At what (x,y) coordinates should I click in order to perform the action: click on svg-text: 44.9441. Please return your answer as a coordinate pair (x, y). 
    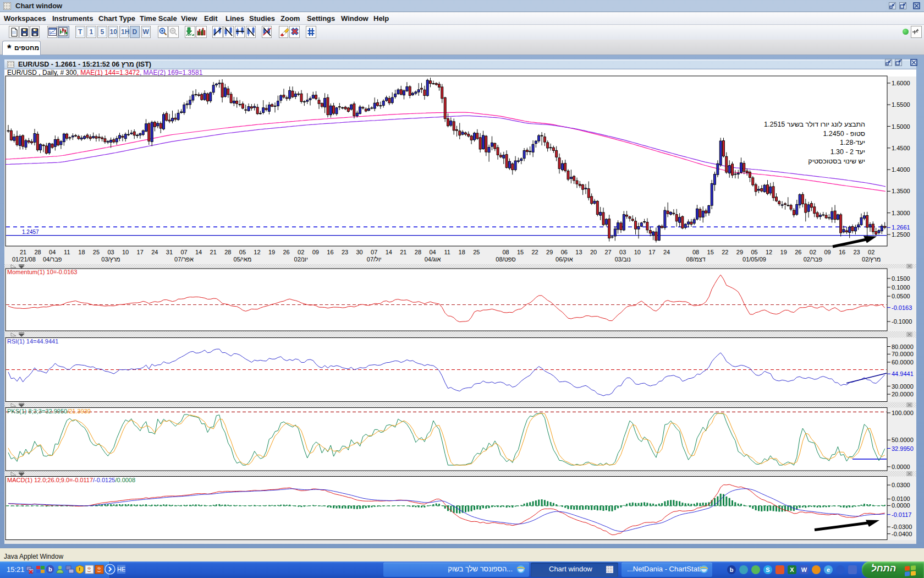
    Looking at the image, I should click on (903, 374).